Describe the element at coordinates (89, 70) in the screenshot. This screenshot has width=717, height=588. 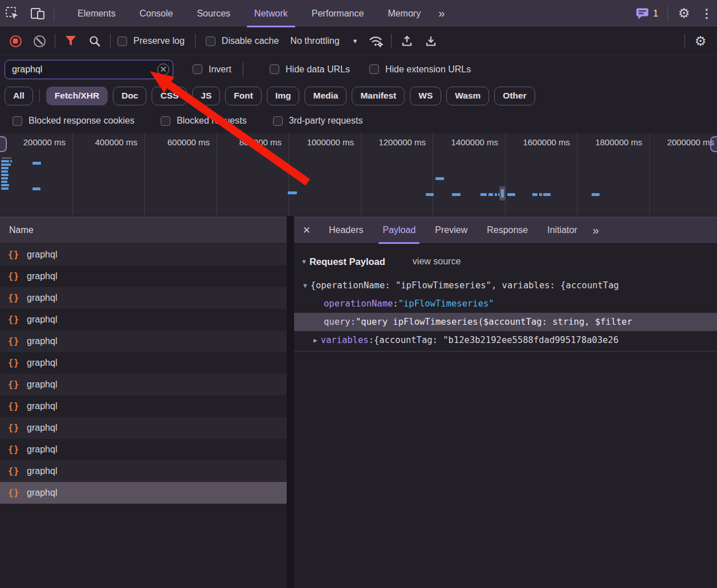
I see `filter-input` at that location.